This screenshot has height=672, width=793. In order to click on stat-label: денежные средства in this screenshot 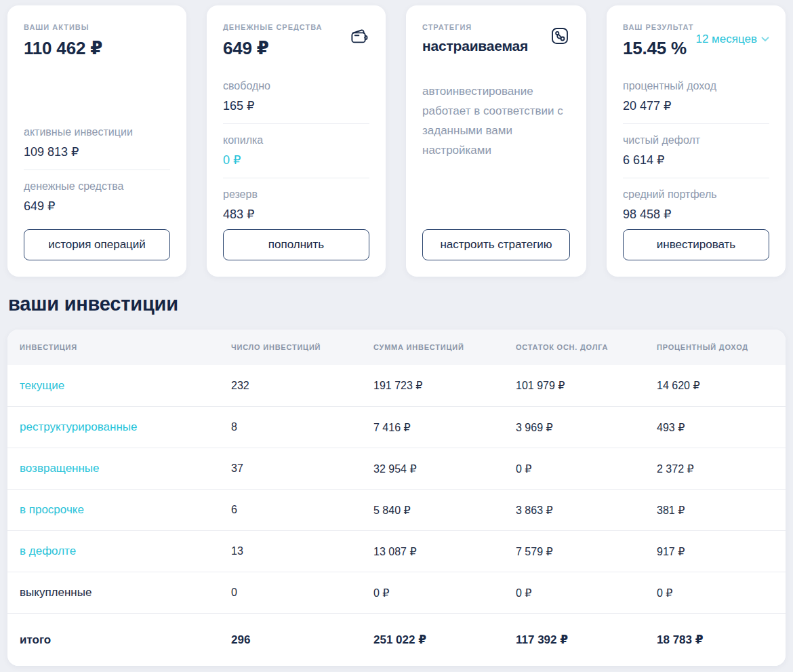, I will do `click(97, 186)`.